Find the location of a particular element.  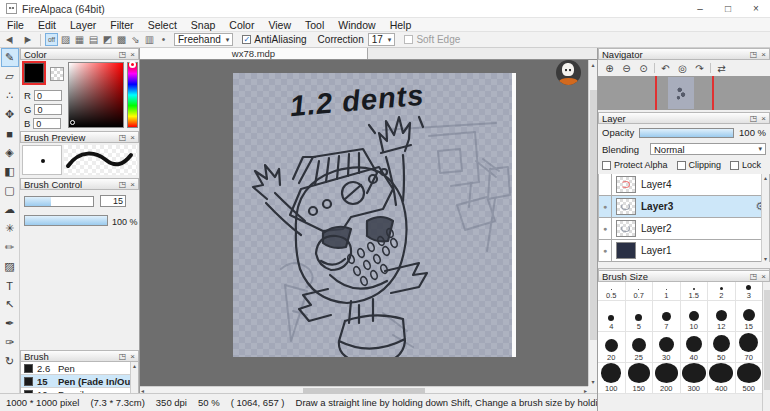

select-rect-tool: ▢ is located at coordinates (10, 190).